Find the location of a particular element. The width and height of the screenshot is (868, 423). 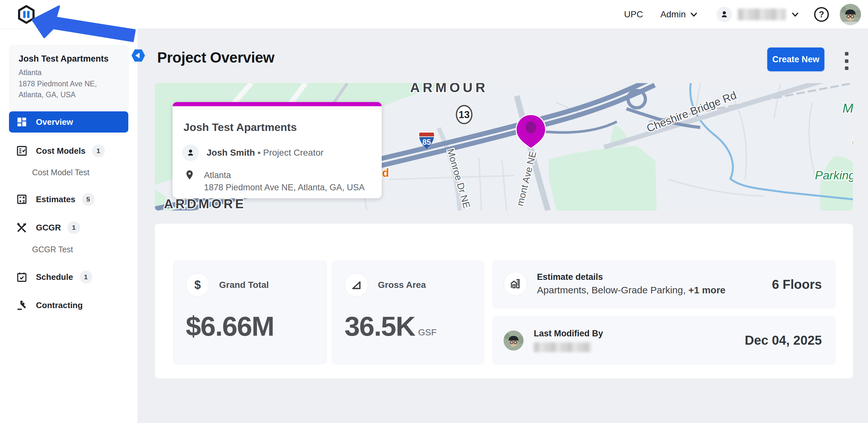

map-project-card: Josh Test Apartments Josh Smith • Projec… is located at coordinates (277, 150).